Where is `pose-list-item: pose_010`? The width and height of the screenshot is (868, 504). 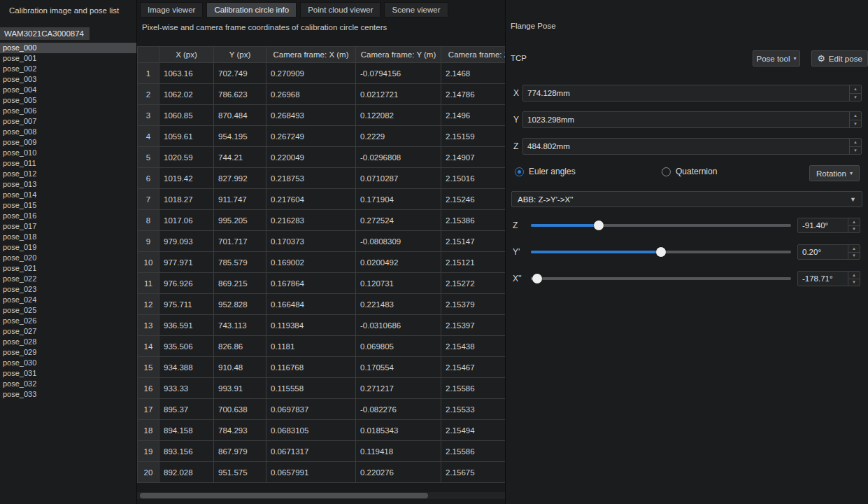 pose-list-item: pose_010 is located at coordinates (69, 153).